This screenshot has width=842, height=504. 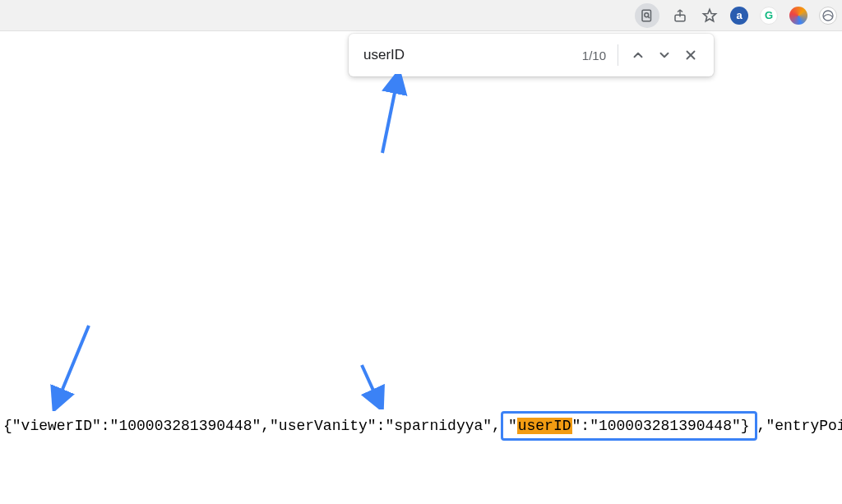 What do you see at coordinates (710, 16) in the screenshot?
I see `star-icon` at bounding box center [710, 16].